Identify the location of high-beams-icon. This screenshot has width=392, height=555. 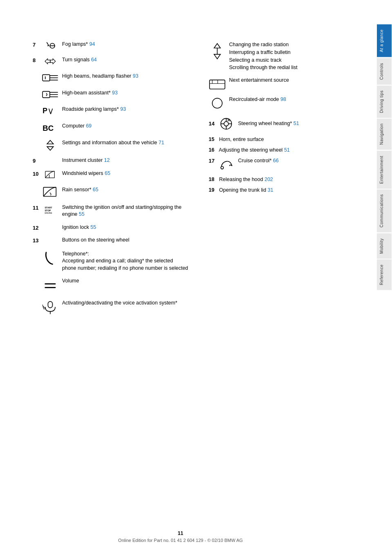
(50, 78).